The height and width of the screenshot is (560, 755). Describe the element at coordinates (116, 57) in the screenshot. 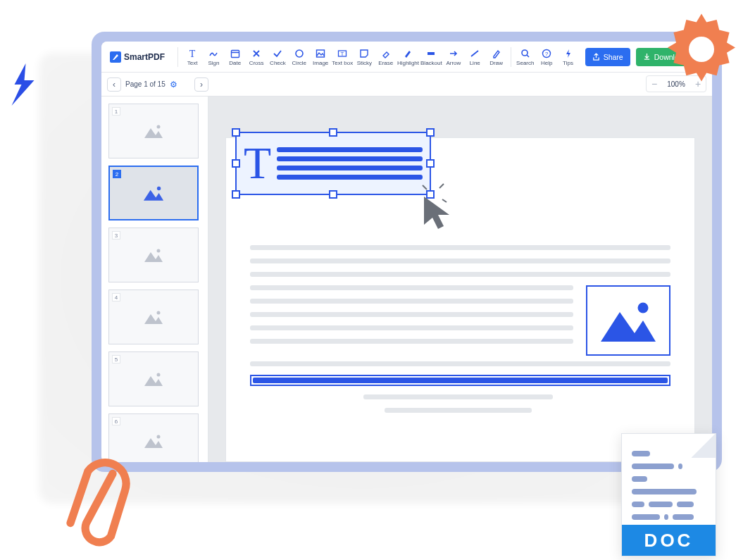

I see `brand-icon` at that location.